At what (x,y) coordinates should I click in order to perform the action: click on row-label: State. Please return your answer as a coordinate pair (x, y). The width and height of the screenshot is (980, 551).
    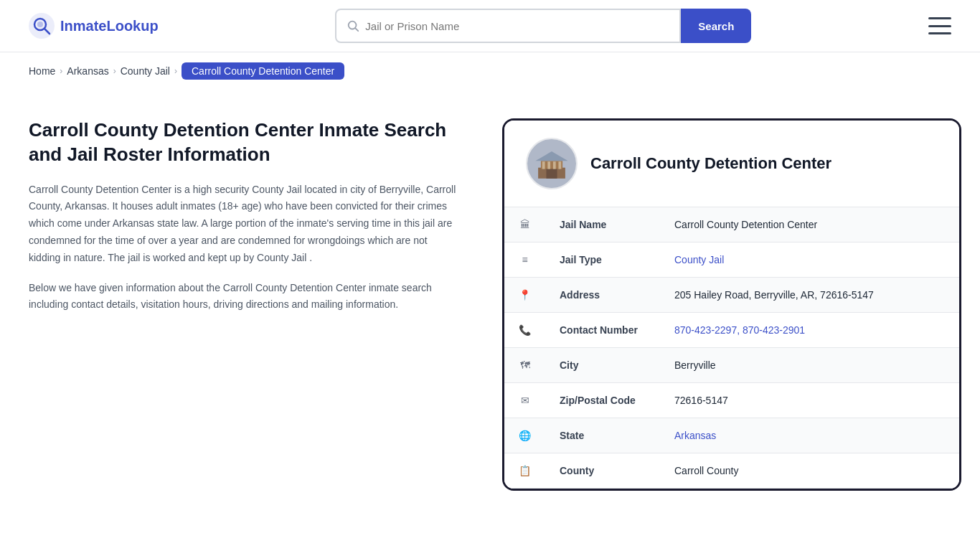
    Looking at the image, I should click on (603, 436).